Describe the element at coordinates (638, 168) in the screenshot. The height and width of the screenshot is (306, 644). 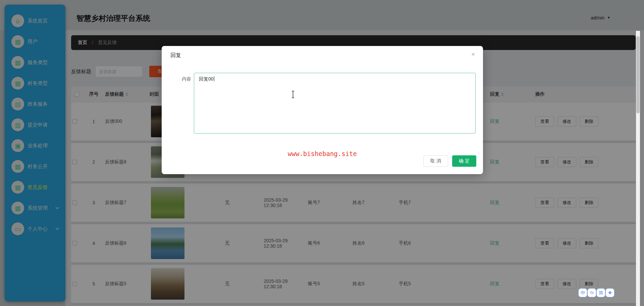
I see `scrollbar-track` at that location.